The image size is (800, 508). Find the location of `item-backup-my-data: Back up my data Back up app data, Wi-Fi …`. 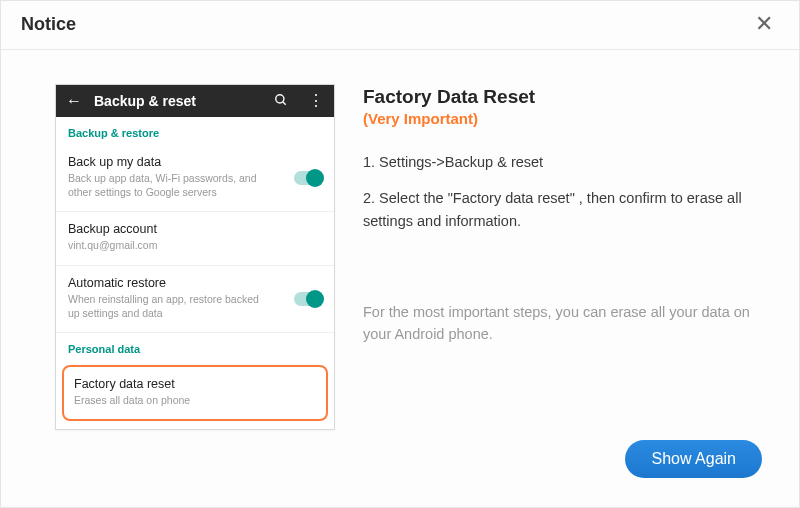

item-backup-my-data: Back up my data Back up app data, Wi-Fi … is located at coordinates (195, 178).